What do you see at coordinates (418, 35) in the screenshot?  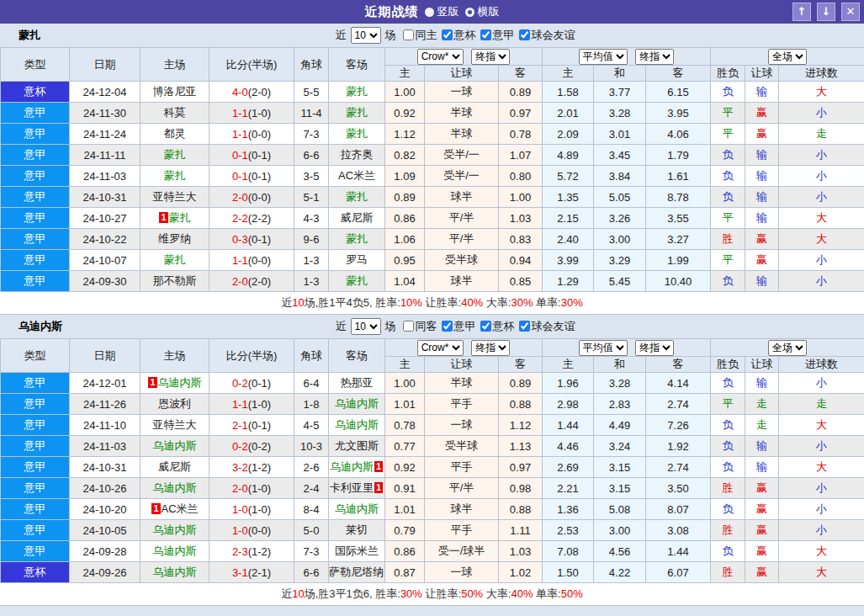 I see `filter-checkbox: 同主` at bounding box center [418, 35].